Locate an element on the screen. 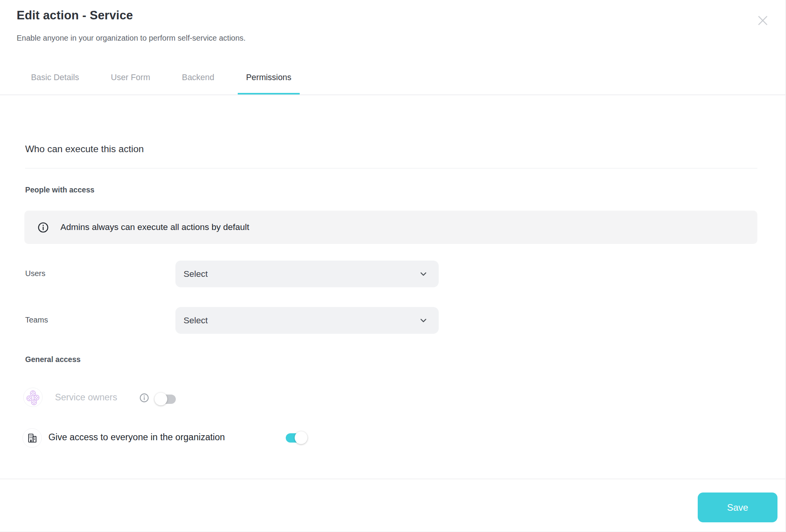 Image resolution: width=786 pixels, height=532 pixels. teams-label: Teams is located at coordinates (36, 320).